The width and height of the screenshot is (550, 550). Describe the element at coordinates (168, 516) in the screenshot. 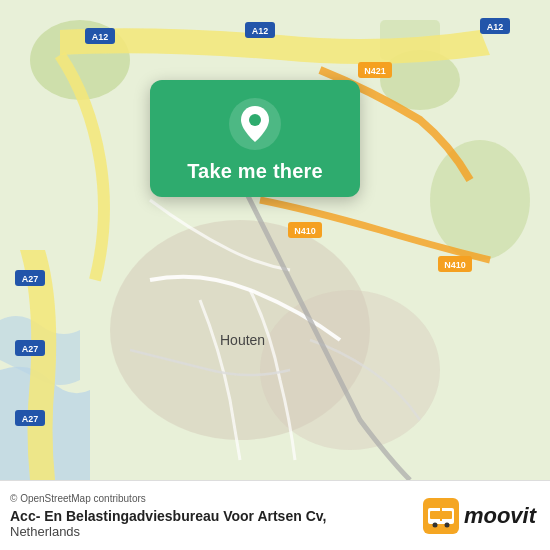

I see `place-name: Acc- En Belastingadviesbureau Voor Artse…` at that location.